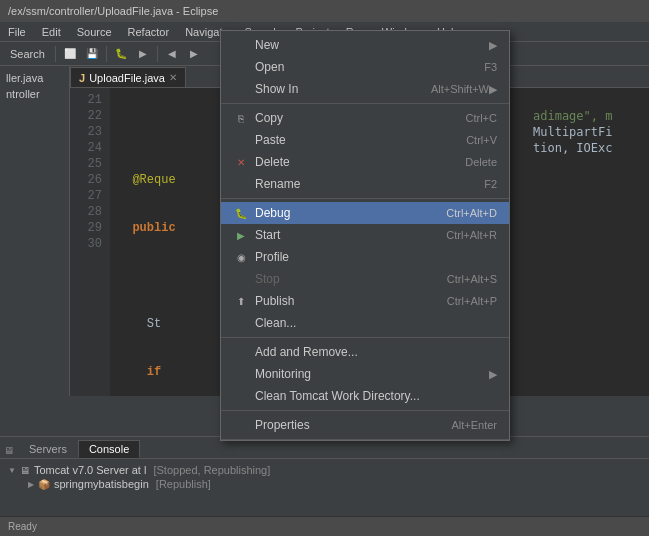 This screenshot has width=649, height=536. What do you see at coordinates (241, 257) in the screenshot?
I see `profile-icon: ◉` at bounding box center [241, 257].